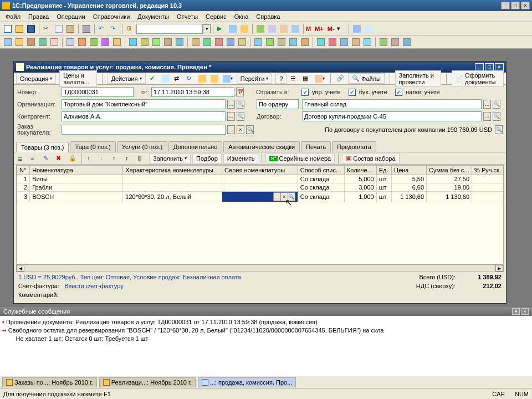  I want to click on warehouse-field: Главный склад, so click(392, 104).